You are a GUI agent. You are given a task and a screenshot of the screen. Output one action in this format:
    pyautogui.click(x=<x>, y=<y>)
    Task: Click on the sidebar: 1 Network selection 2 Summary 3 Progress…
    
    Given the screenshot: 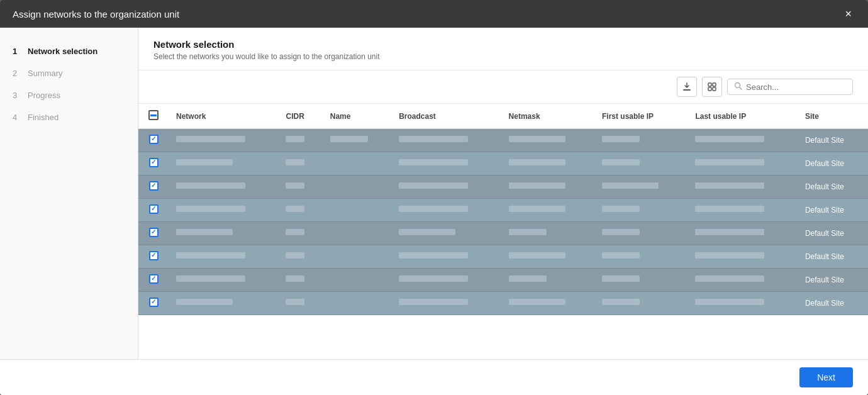 What is the action you would take?
    pyautogui.click(x=69, y=194)
    